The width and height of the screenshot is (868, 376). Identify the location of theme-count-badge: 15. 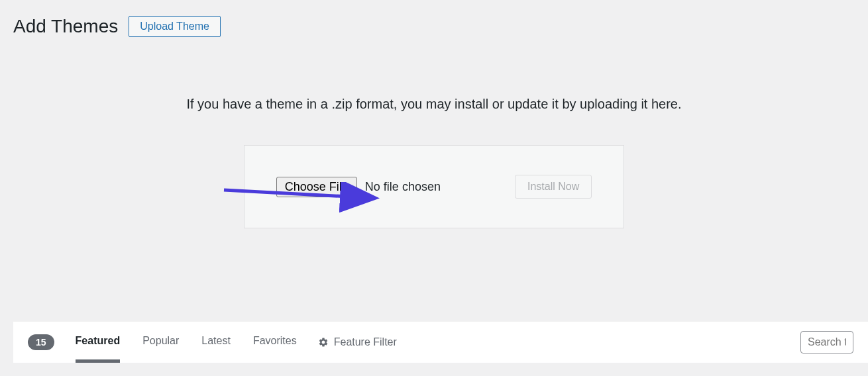
(41, 342).